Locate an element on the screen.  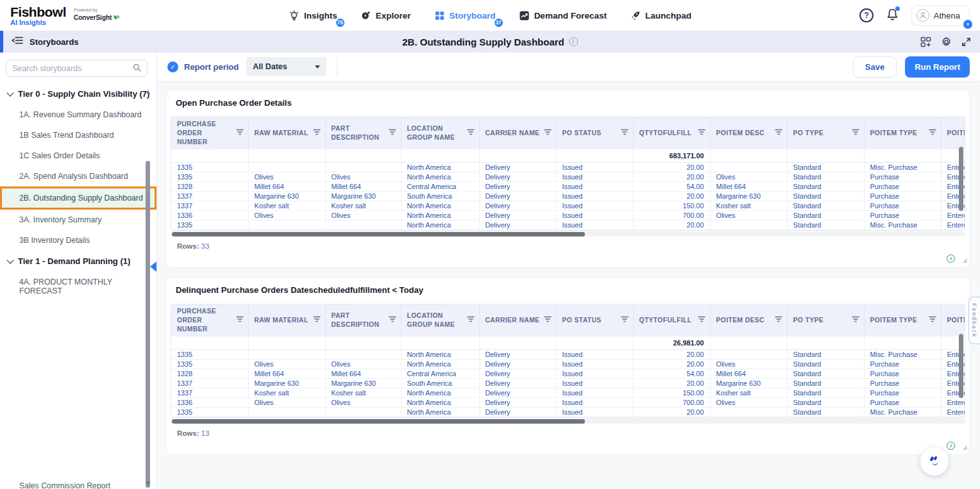
nav-item-storyboard: Storyboard37 is located at coordinates (465, 15).